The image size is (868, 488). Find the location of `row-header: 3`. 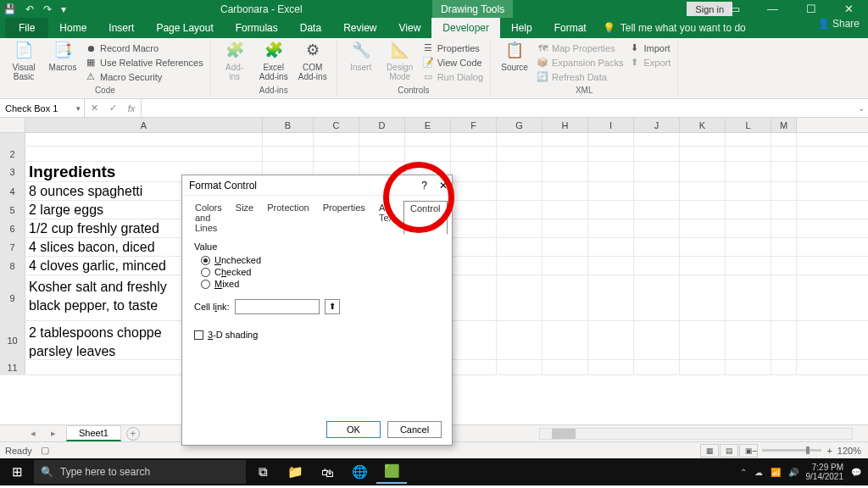

row-header: 3 is located at coordinates (13, 171).